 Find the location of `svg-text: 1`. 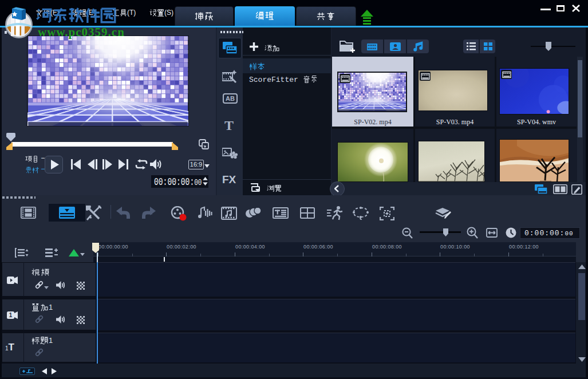

svg-text: 1 is located at coordinates (11, 315).